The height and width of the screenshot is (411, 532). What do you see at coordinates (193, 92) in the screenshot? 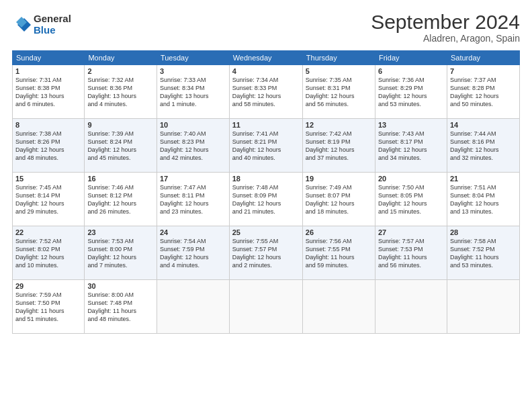
I see `calendar-cell: 3Sunrise: 7:33 AM Sunset: 8:34 PM Daylig…` at bounding box center [193, 92].